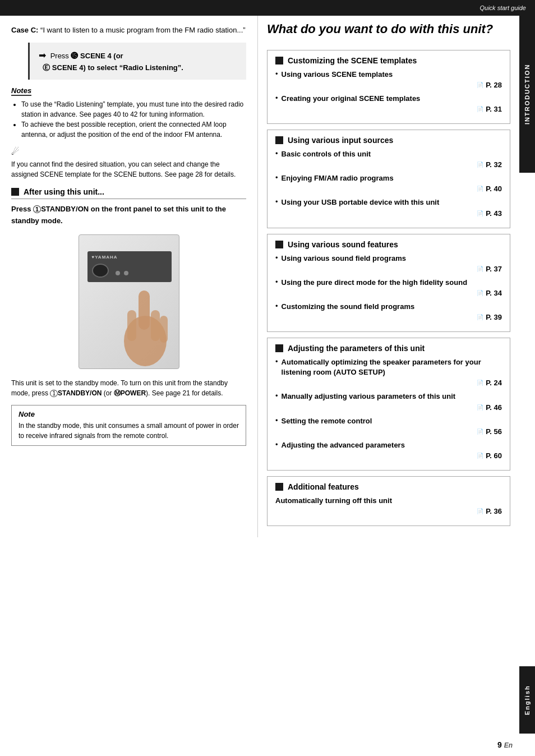 Image resolution: width=535 pixels, height=756 pixels. What do you see at coordinates (344, 259) in the screenshot?
I see `sound-item-1-label: Using various sound field programs` at bounding box center [344, 259].